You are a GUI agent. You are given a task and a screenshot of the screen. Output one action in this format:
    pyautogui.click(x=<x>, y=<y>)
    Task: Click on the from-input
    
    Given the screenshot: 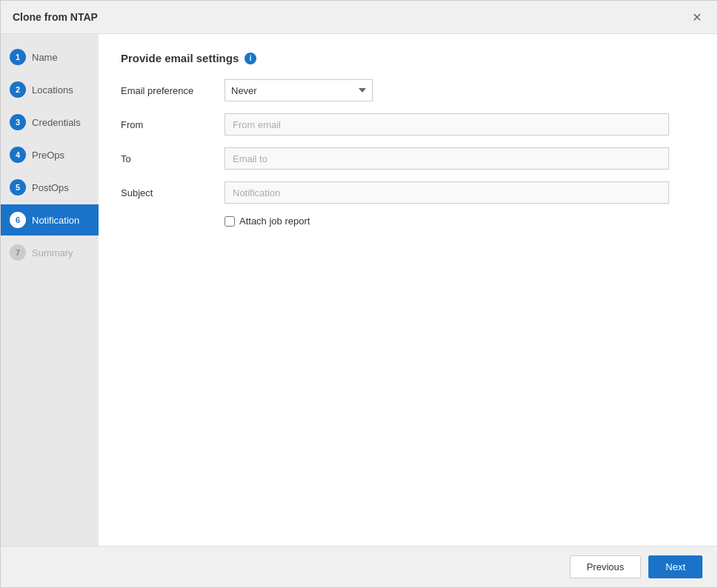 What is the action you would take?
    pyautogui.click(x=447, y=124)
    